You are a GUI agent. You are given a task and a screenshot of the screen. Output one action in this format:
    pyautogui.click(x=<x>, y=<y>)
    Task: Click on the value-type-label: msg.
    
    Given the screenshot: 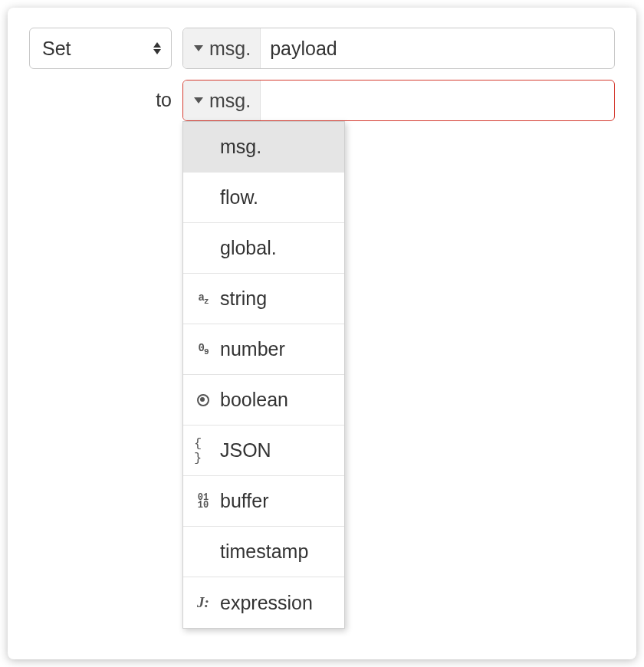 What is the action you would take?
    pyautogui.click(x=231, y=101)
    